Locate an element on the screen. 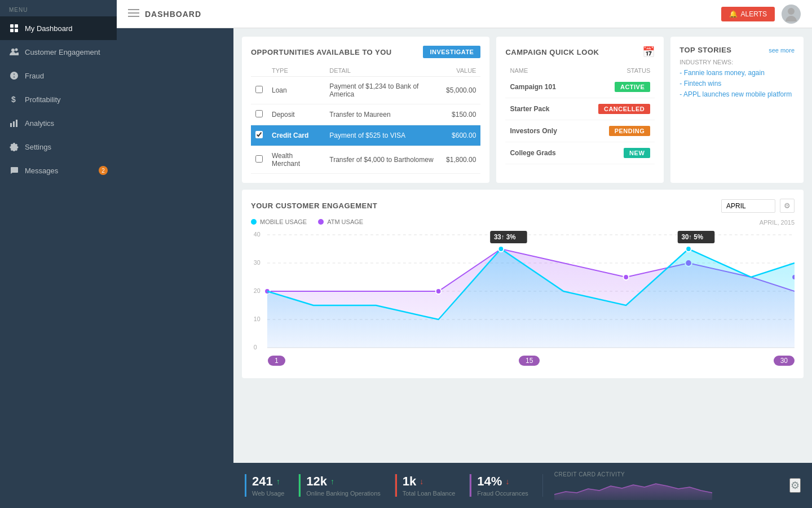  sidebar-item-customer-engagement: Customer Engagement is located at coordinates (59, 52).